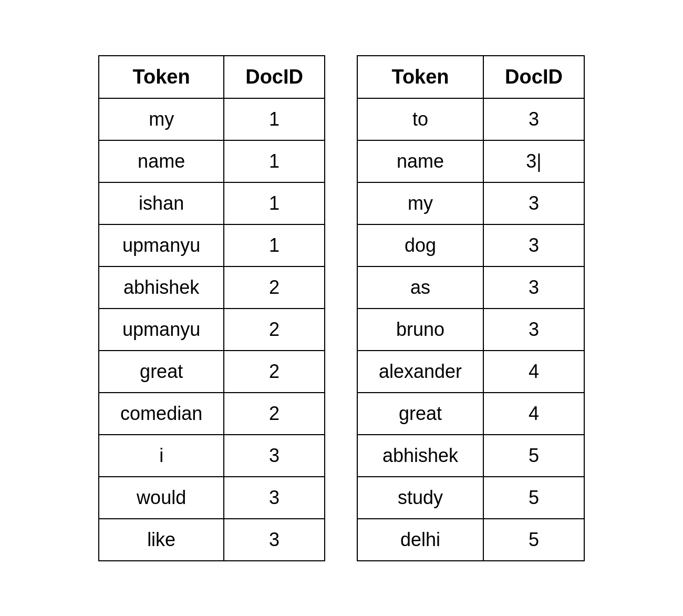 The height and width of the screenshot is (616, 683). What do you see at coordinates (212, 456) in the screenshot?
I see `table-row: i3` at bounding box center [212, 456].